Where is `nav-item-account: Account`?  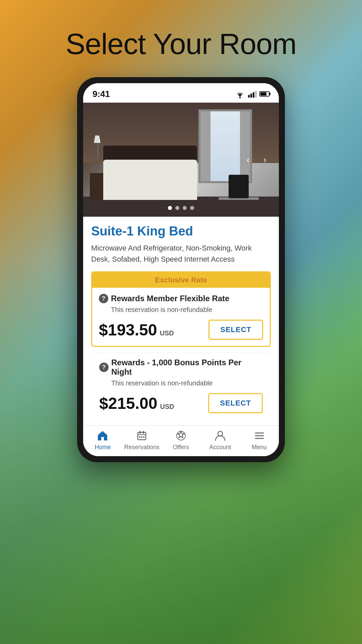
nav-item-account: Account is located at coordinates (220, 440).